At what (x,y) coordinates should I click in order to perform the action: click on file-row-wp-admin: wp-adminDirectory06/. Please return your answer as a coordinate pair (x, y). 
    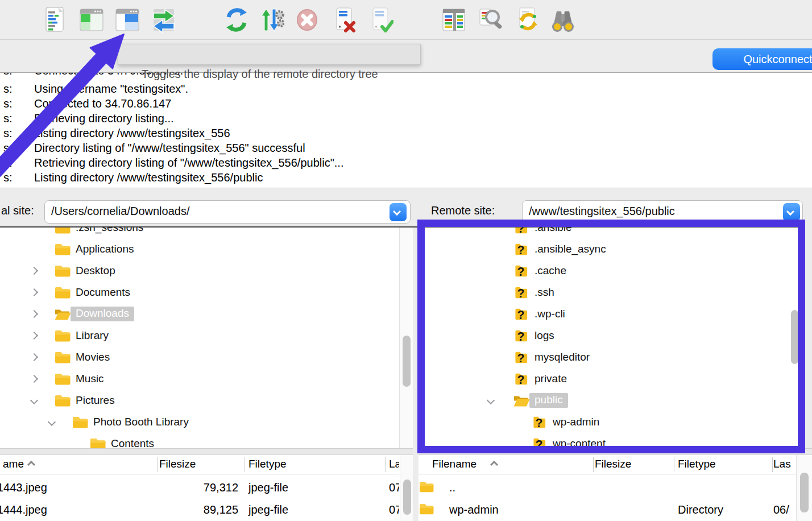
    Looking at the image, I should click on (607, 510).